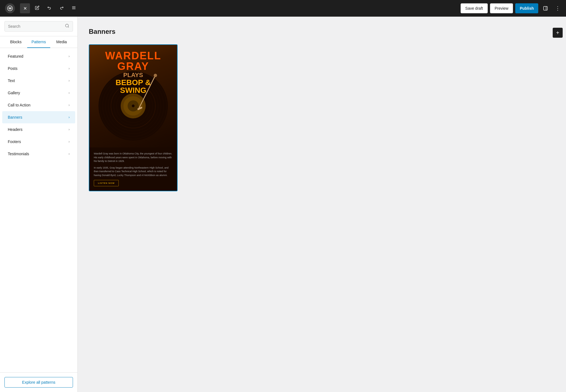  I want to click on search-container, so click(39, 27).